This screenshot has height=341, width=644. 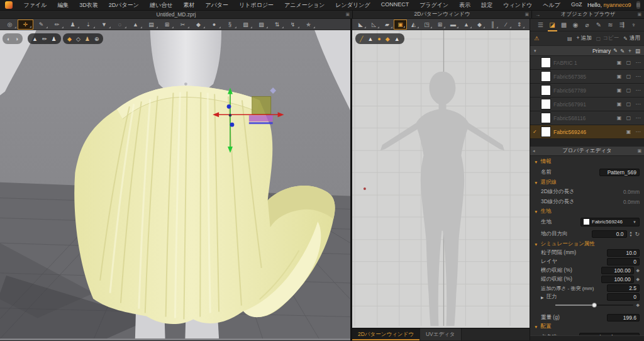 What do you see at coordinates (9, 39) in the screenshot?
I see `sphere-a-icon: ◐` at bounding box center [9, 39].